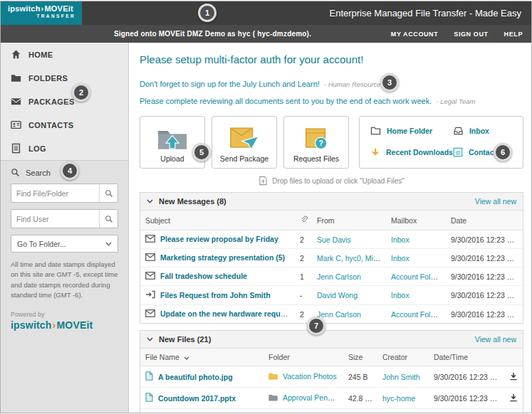 This screenshot has width=532, height=414. Describe the element at coordinates (312, 398) in the screenshot. I see `file-folder-link: Approval Pending` at that location.